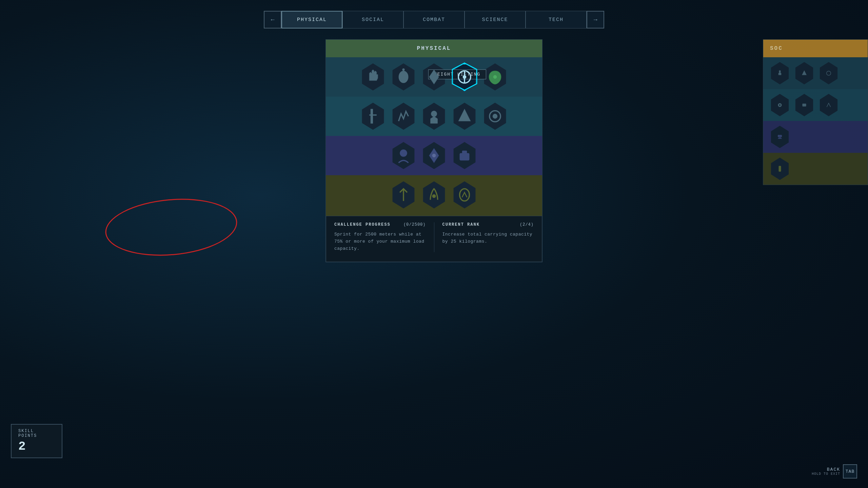  I want to click on rank-value: (2/4), so click(527, 225).